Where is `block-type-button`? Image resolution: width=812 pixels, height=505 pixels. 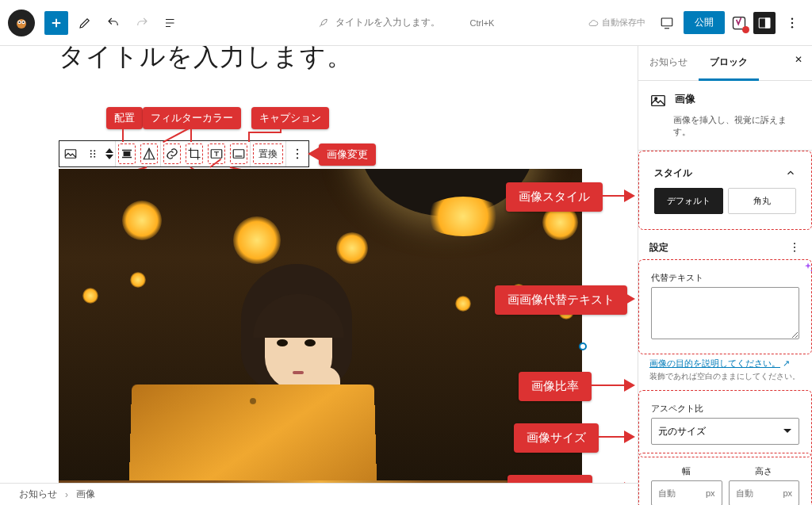
block-type-button is located at coordinates (71, 154).